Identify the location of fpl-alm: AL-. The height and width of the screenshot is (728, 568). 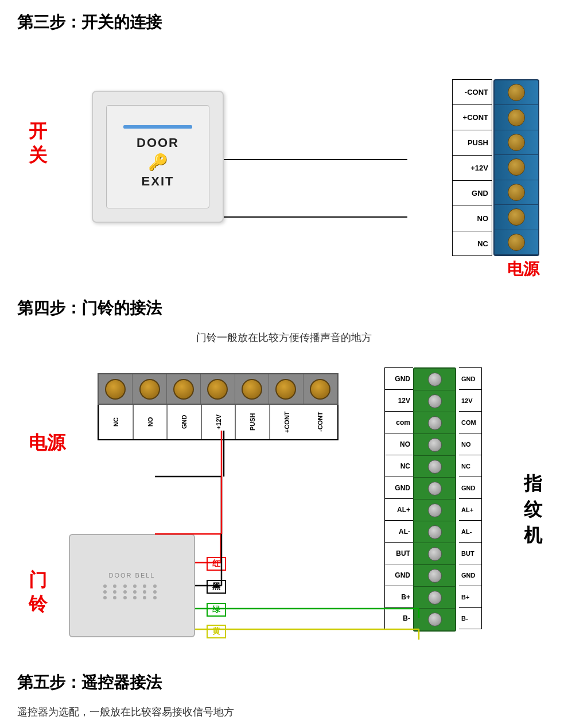
(399, 531).